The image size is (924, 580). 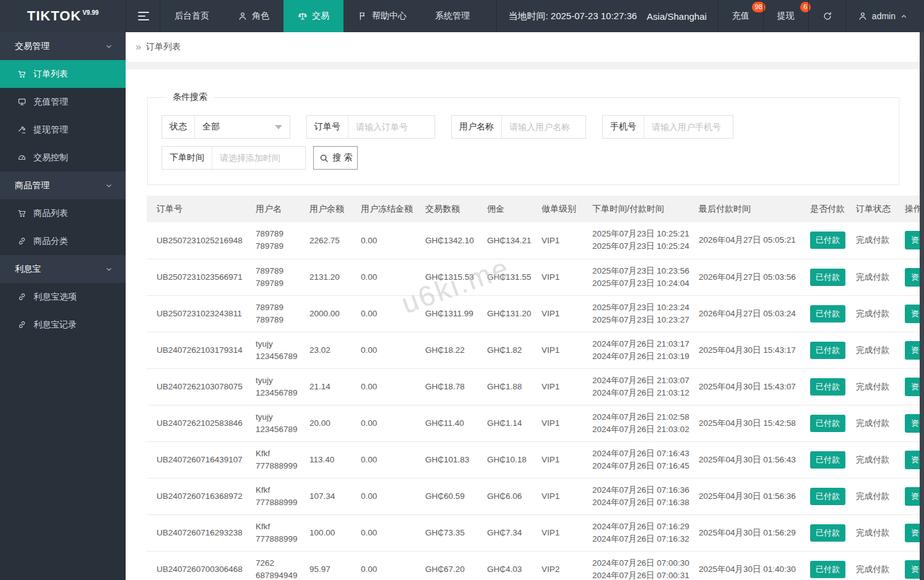 What do you see at coordinates (234, 158) in the screenshot?
I see `order-time-field: 下单时间` at bounding box center [234, 158].